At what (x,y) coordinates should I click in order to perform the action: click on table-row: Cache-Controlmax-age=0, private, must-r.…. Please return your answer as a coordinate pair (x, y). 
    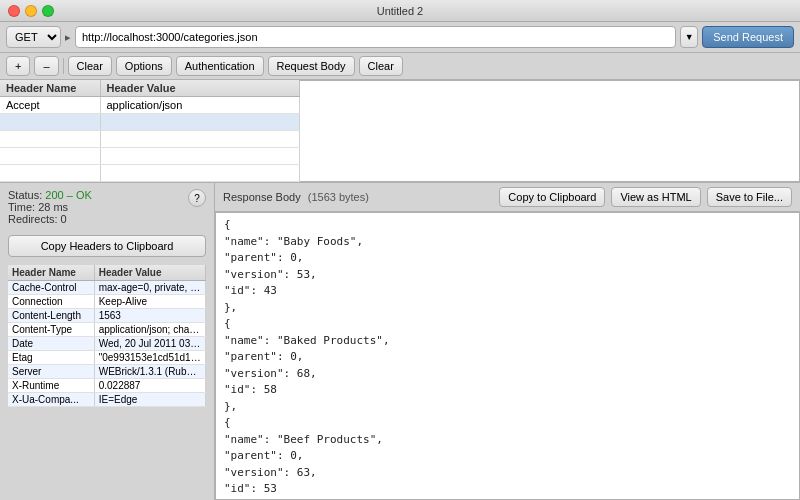
    Looking at the image, I should click on (107, 288).